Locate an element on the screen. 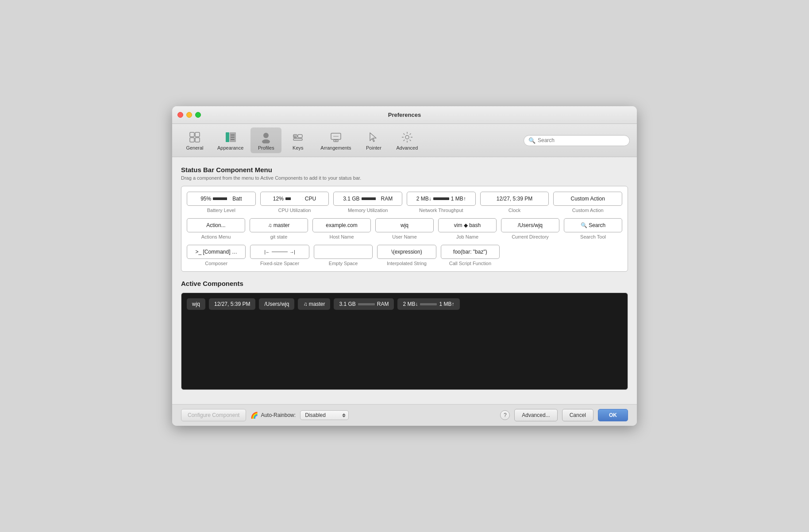 The image size is (809, 532). interpolated-btn: \(expression) is located at coordinates (406, 252).